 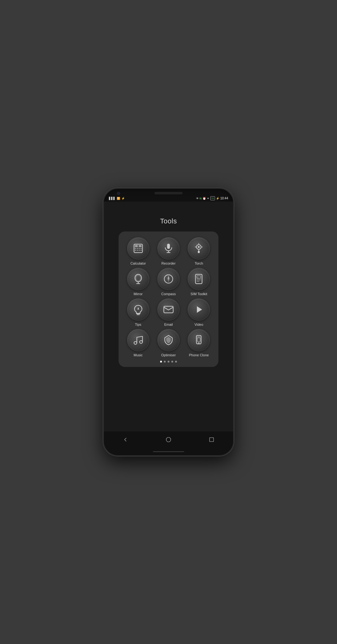 I want to click on volume-button, so click(x=104, y=259).